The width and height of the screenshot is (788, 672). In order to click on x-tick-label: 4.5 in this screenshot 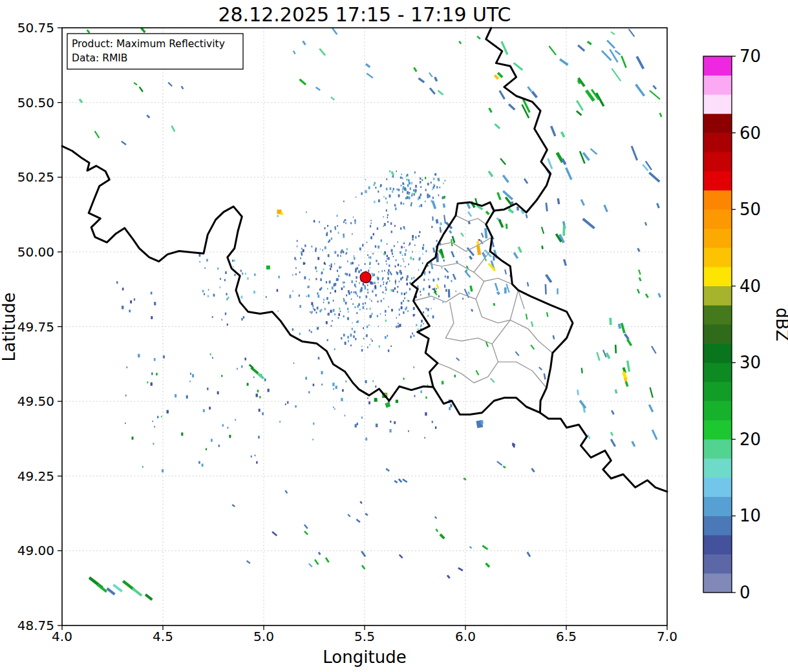, I will do `click(163, 636)`.